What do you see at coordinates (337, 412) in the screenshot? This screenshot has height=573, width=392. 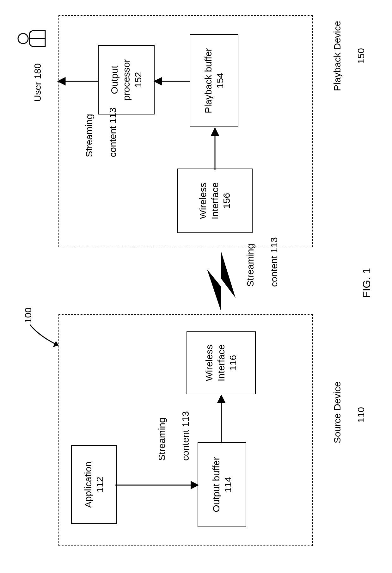 I see `source-device-name: Source Device` at bounding box center [337, 412].